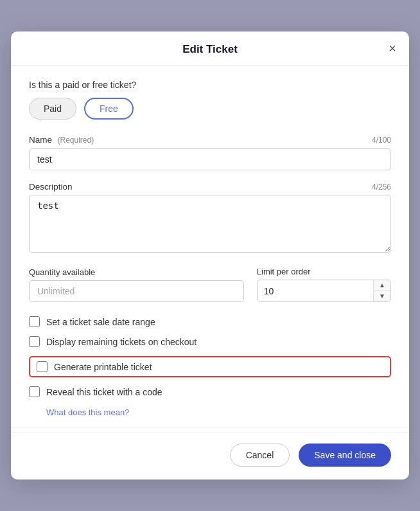 This screenshot has width=420, height=511. Describe the element at coordinates (210, 456) in the screenshot. I see `modal-footer: Cancel Save and close` at that location.